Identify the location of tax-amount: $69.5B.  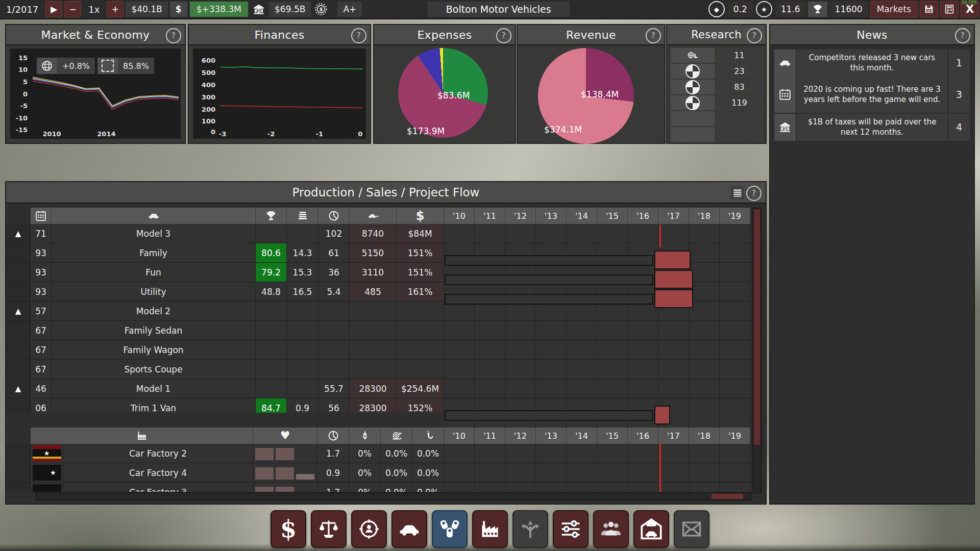
(290, 9).